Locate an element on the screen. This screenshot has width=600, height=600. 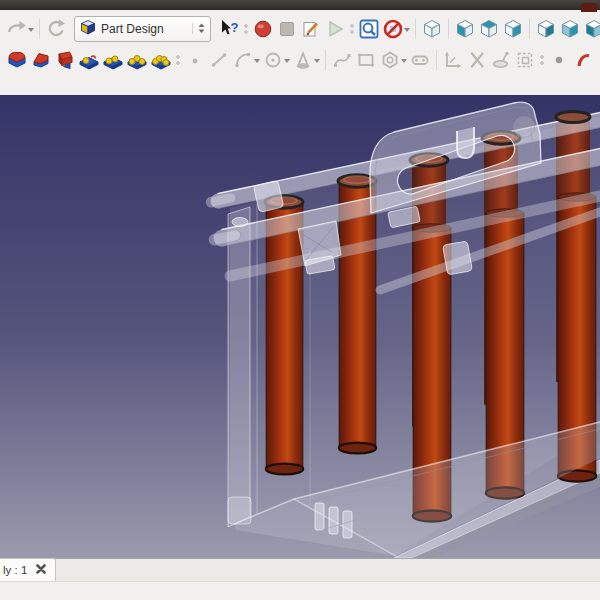
draft-button is located at coordinates (65, 60).